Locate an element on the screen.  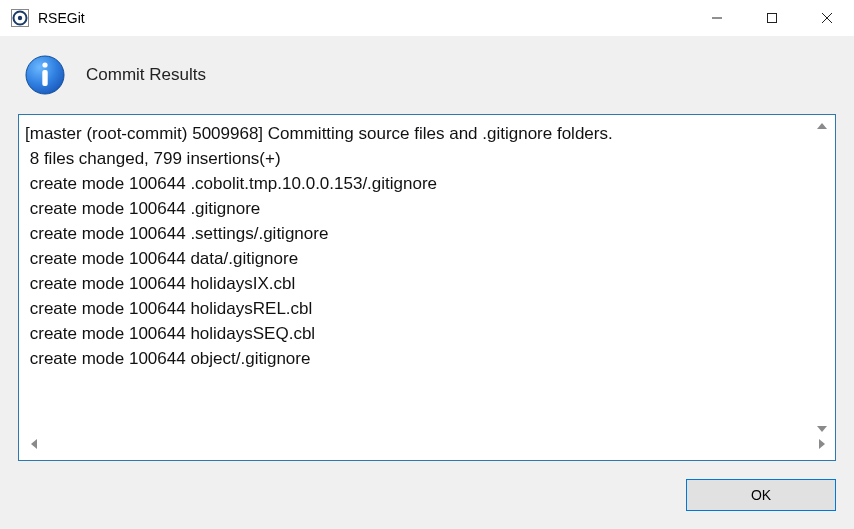
horizontal-scrollbar is located at coordinates (428, 445).